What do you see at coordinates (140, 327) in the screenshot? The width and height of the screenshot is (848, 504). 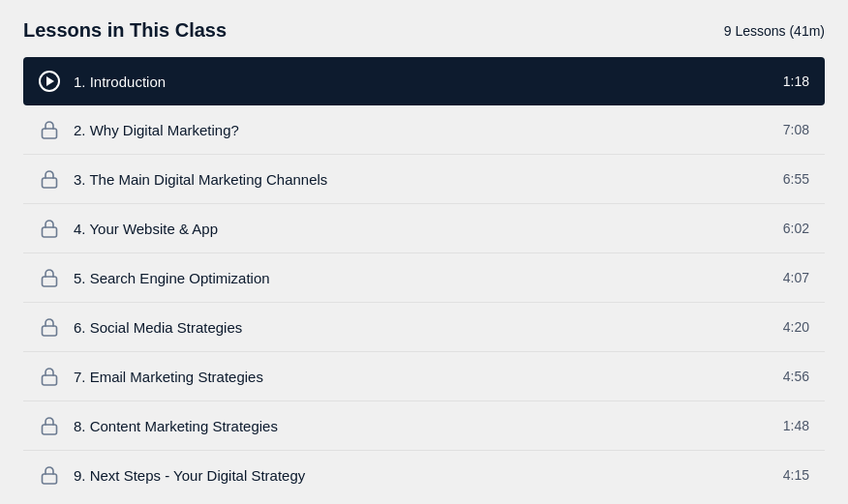 I see `lesson-left: 6. Social Media Strategies` at bounding box center [140, 327].